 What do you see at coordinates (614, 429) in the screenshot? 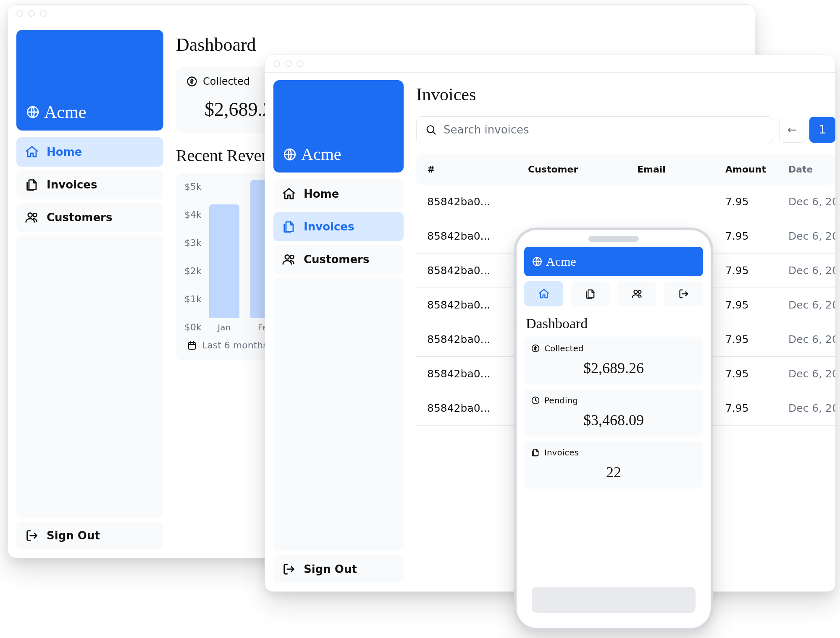
I see `mobile-device: Acme` at bounding box center [614, 429].